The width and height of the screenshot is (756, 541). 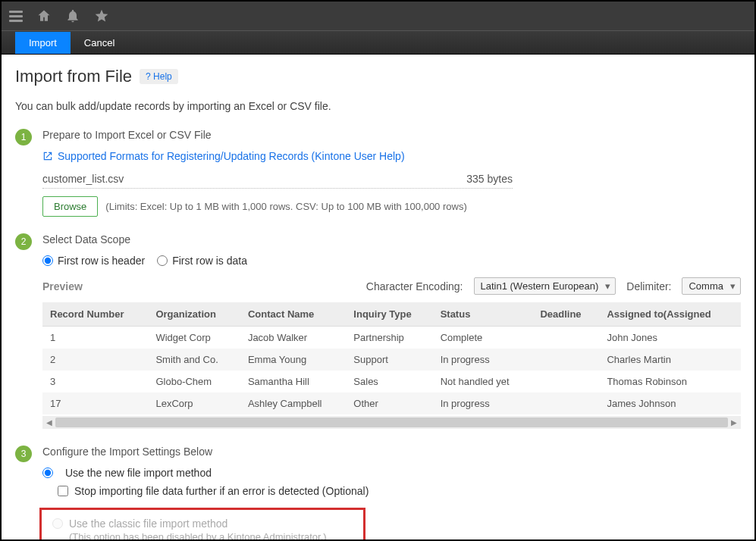 I want to click on table-cell: Complete, so click(x=483, y=338).